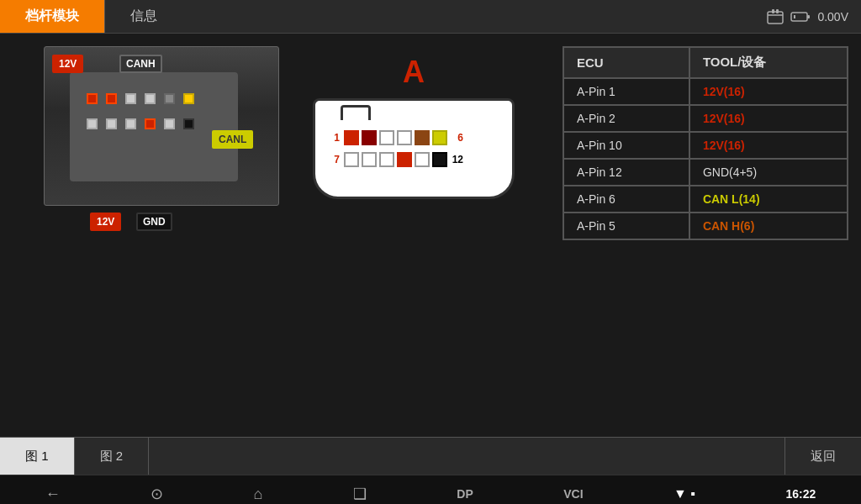 The width and height of the screenshot is (861, 504). I want to click on pin-8-box, so click(369, 160).